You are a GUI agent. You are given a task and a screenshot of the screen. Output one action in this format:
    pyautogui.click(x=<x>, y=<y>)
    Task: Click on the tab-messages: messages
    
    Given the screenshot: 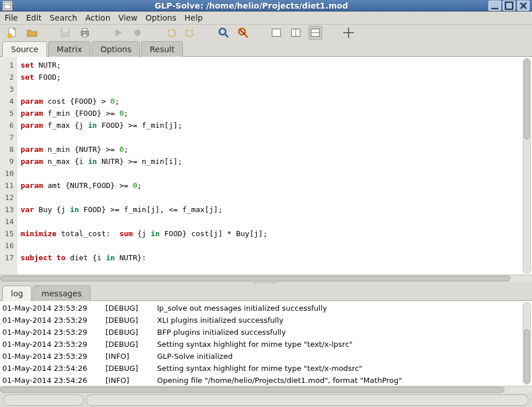 What is the action you would take?
    pyautogui.click(x=61, y=293)
    